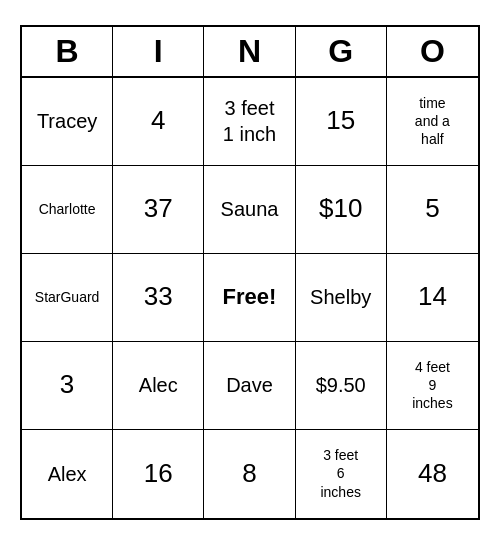  What do you see at coordinates (68, 386) in the screenshot?
I see `cell-r3-c0: 3` at bounding box center [68, 386].